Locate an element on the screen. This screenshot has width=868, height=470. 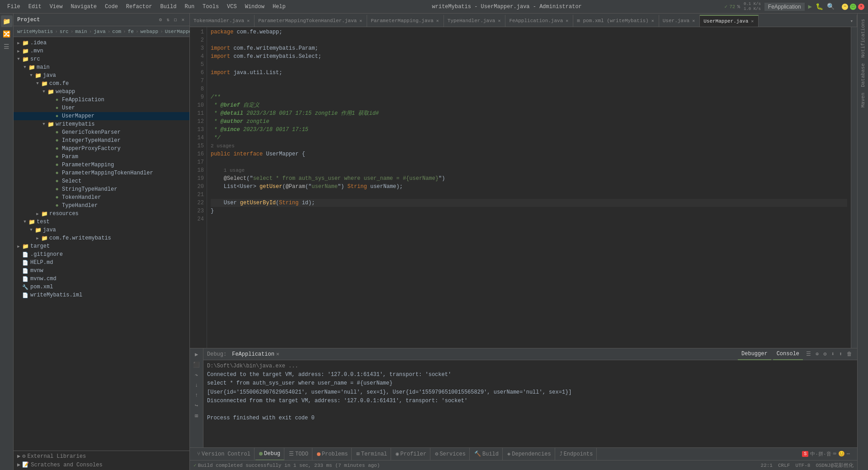
debug-resume-icon: ▶ is located at coordinates (196, 354).